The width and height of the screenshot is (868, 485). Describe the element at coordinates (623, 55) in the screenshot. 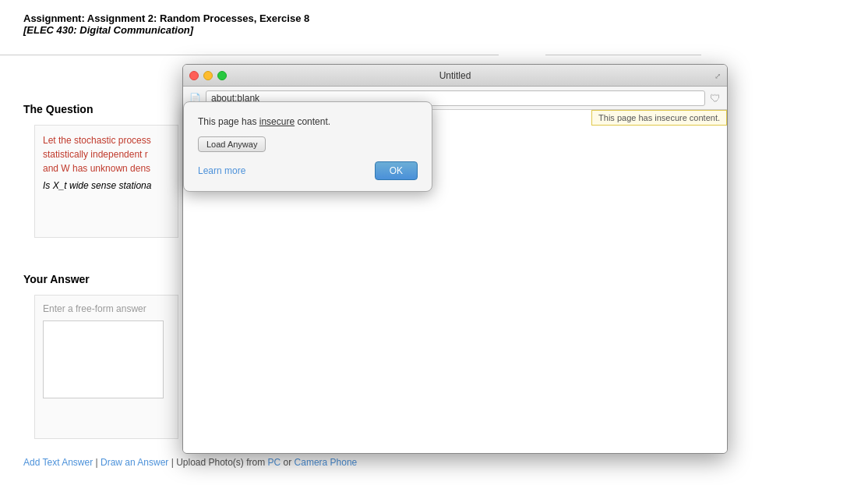

I see `divider-top2` at that location.